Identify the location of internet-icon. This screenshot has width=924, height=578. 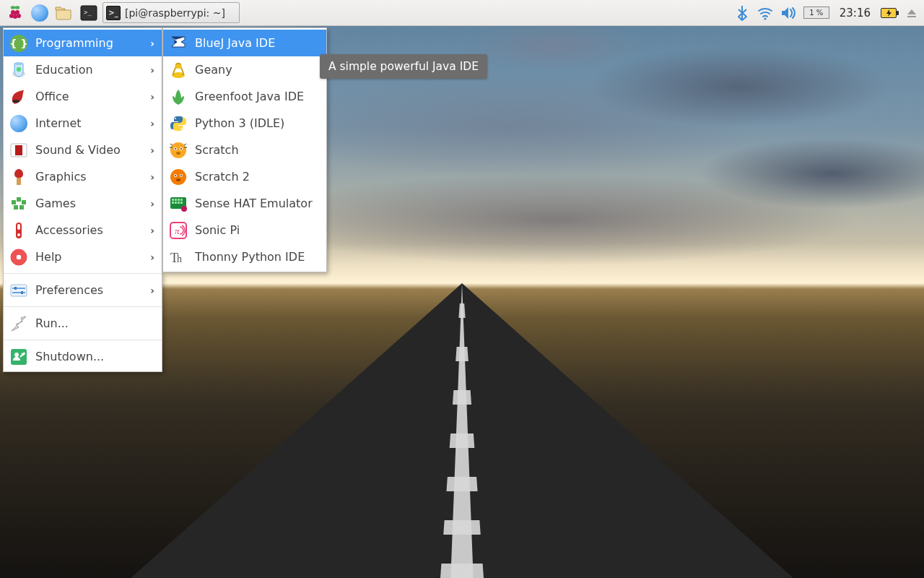
(19, 124).